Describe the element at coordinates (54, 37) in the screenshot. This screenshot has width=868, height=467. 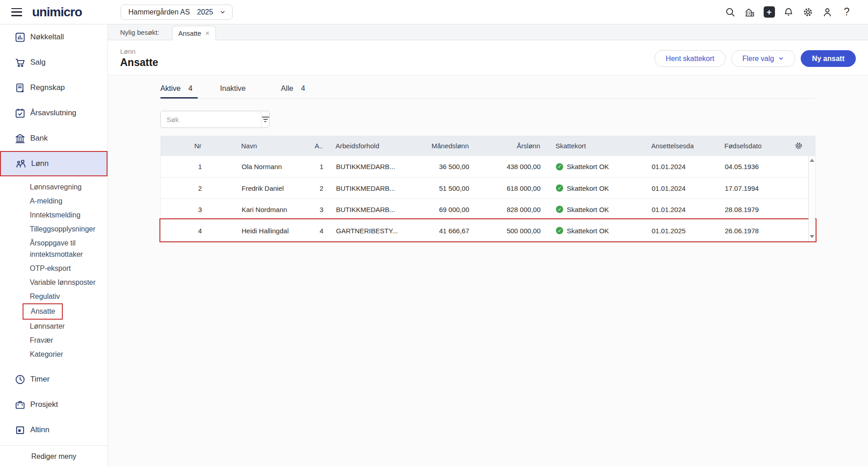
I see `sidebar-item-nokkeltall: Nøkkeltall` at that location.